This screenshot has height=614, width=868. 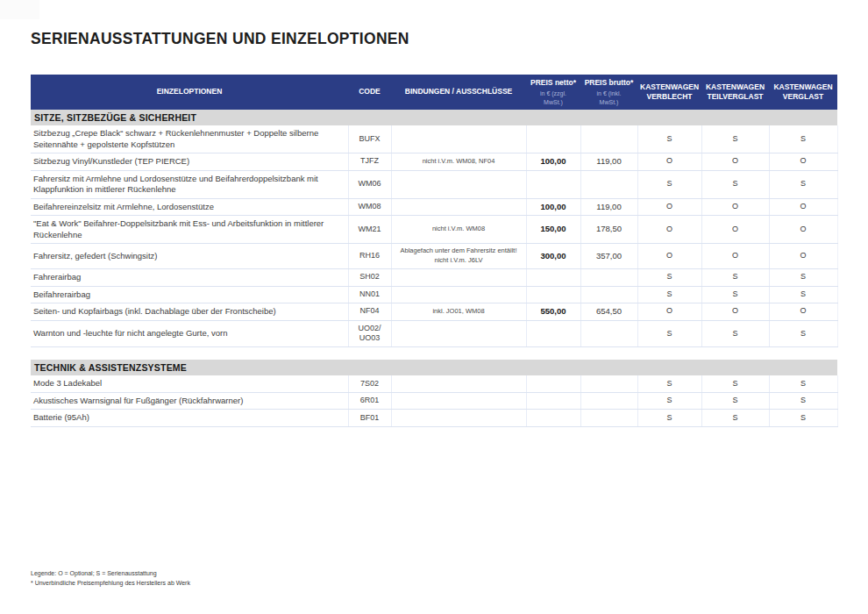 What do you see at coordinates (19, 10) in the screenshot?
I see `page-corner-shade` at bounding box center [19, 10].